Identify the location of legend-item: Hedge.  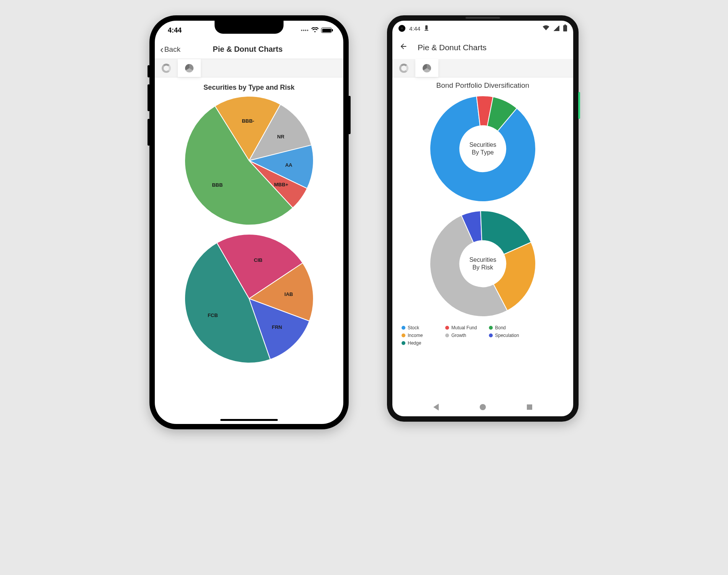
(419, 343).